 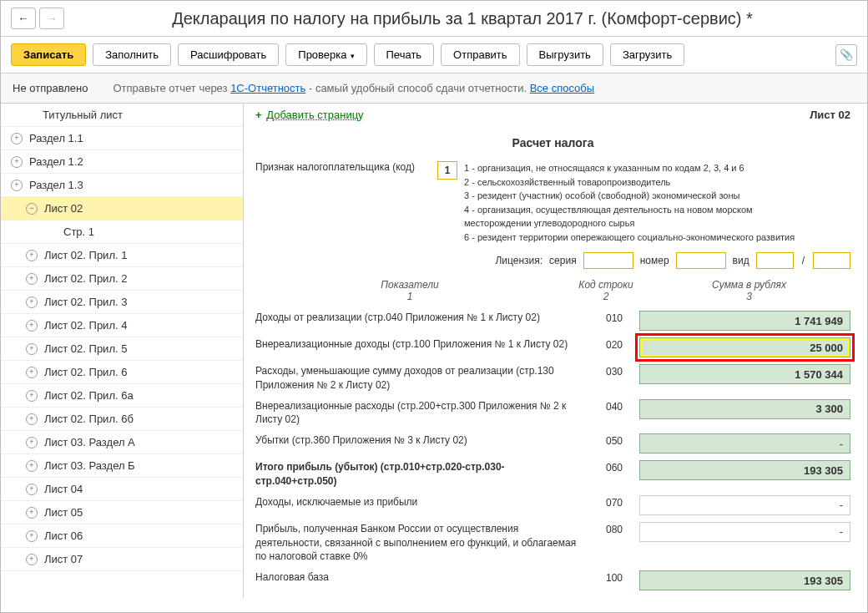 What do you see at coordinates (122, 326) in the screenshot?
I see `tree-item: Лист 02. Прил. 4` at bounding box center [122, 326].